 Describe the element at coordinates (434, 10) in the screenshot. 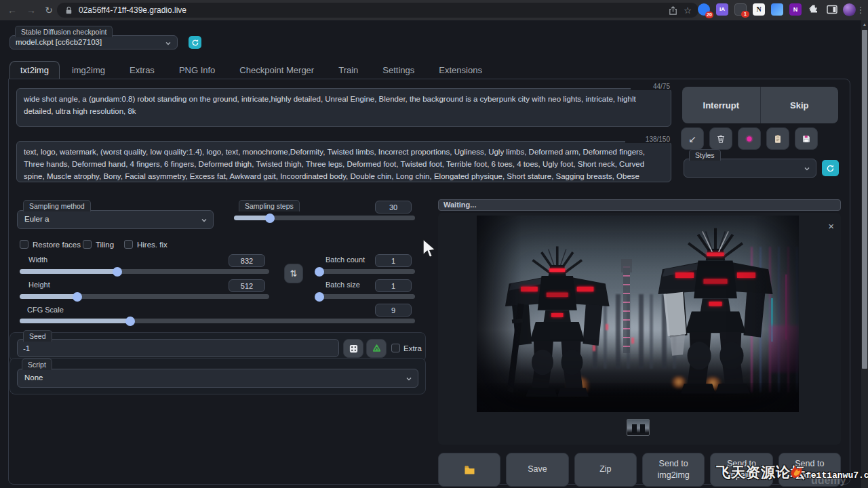

I see `browser-toolbar: ← → ↻ 02a56ff4-71ff-439e.gradio.live ☆ 2…` at that location.